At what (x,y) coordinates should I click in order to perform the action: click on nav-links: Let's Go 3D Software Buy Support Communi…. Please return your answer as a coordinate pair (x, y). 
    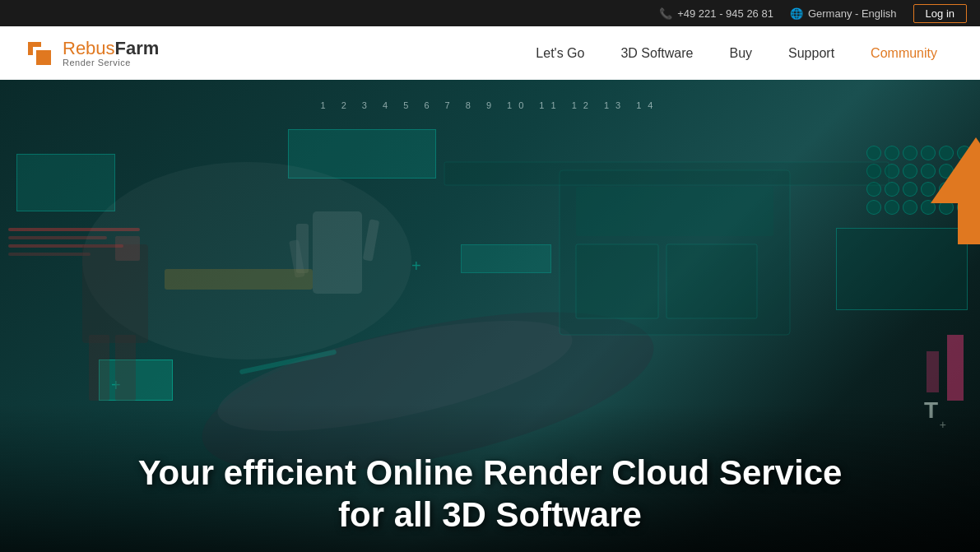
    Looking at the image, I should click on (736, 53).